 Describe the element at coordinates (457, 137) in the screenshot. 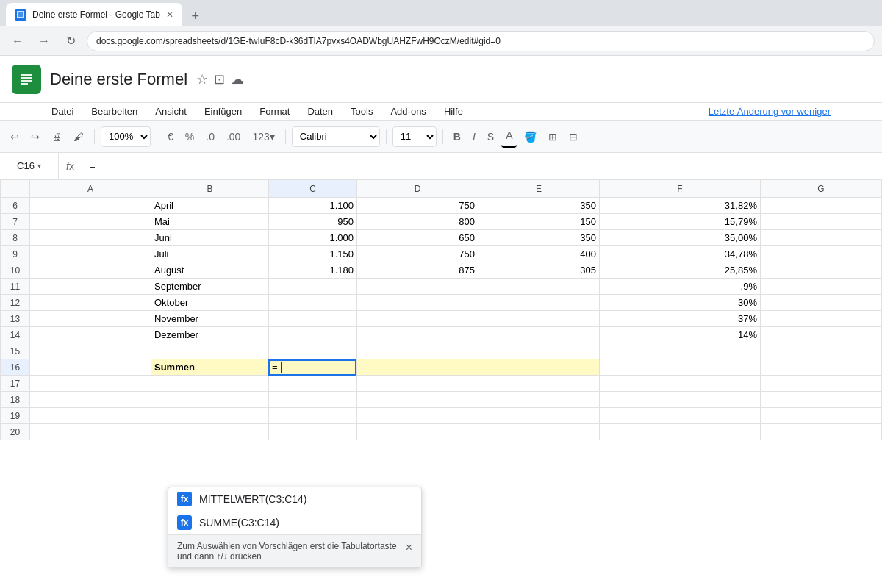

I see `bold-button: B` at that location.